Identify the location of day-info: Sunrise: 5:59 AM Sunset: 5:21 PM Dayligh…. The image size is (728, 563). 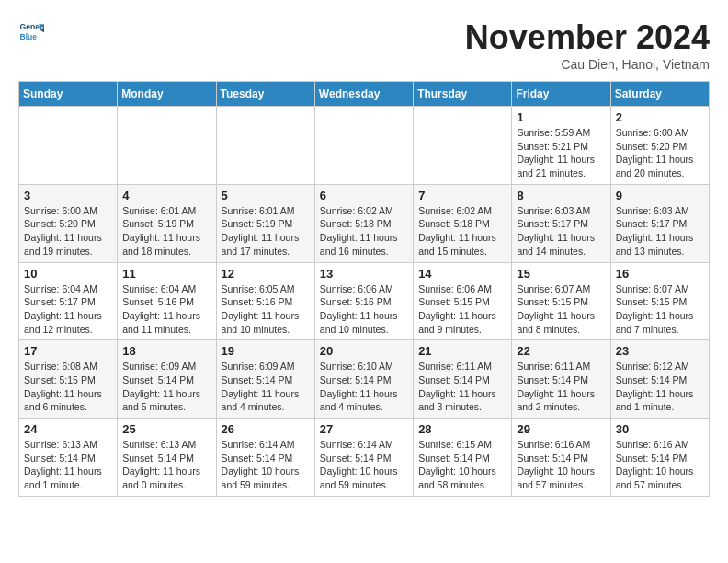
(561, 153).